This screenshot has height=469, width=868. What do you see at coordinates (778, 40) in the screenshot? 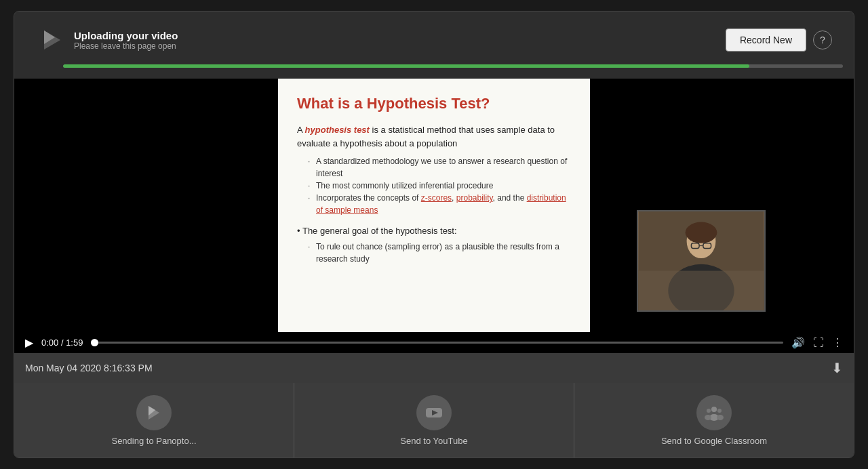
I see `header-right: Record New ?` at bounding box center [778, 40].